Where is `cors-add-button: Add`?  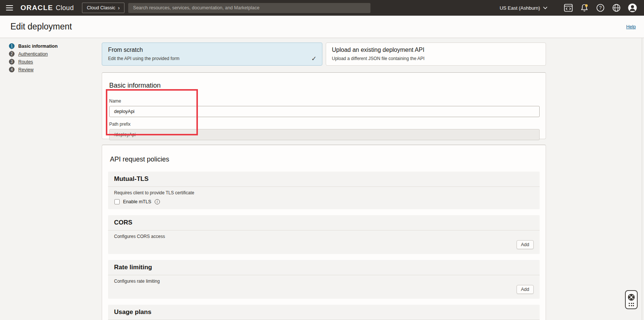 cors-add-button: Add is located at coordinates (525, 245).